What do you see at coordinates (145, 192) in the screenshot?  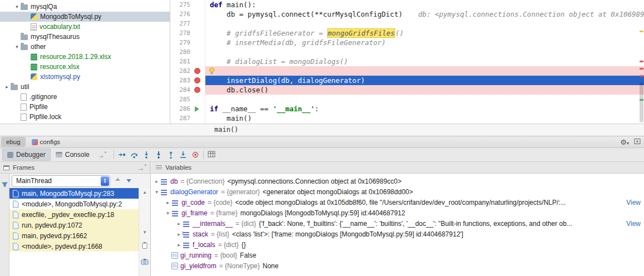 I see `scroll-up-icon: ▴` at bounding box center [145, 192].